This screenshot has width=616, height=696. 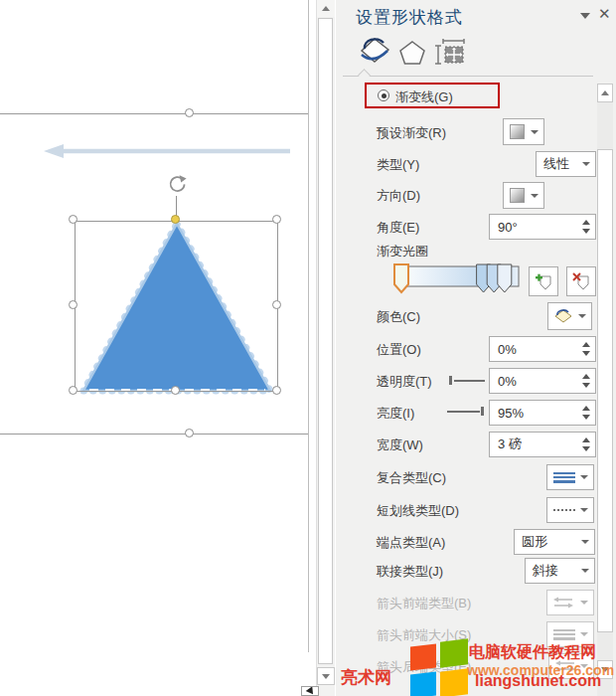 I want to click on angle-label: 角度(E), so click(x=397, y=228).